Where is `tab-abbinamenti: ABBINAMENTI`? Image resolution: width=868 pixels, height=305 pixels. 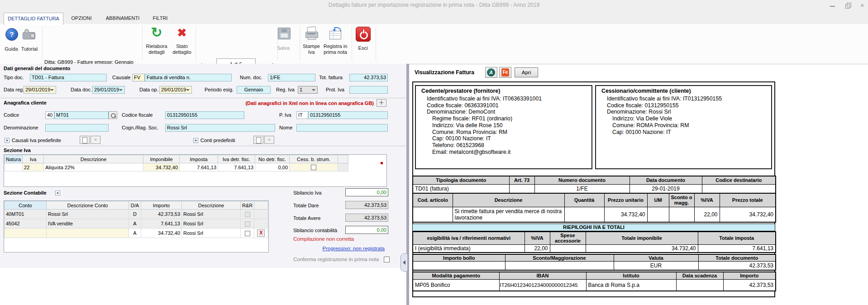 tab-abbinamenti: ABBINAMENTI is located at coordinates (123, 18).